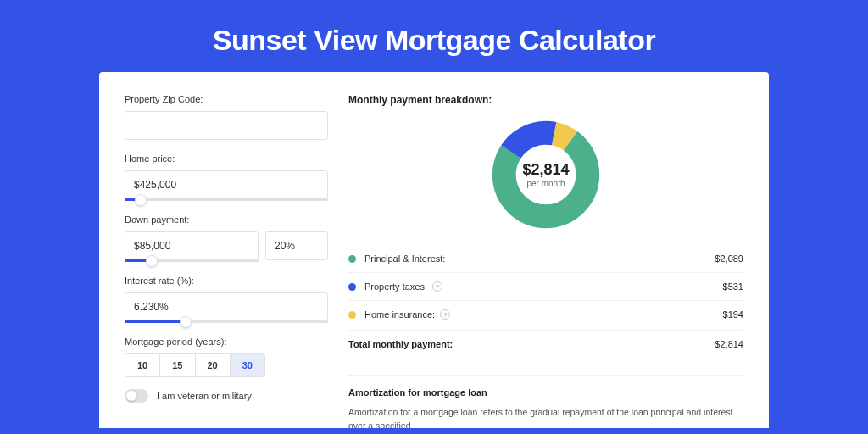 The image size is (868, 434). Describe the element at coordinates (546, 417) in the screenshot. I see `amortization-text: Amortization for a mortgage loan refers …` at that location.